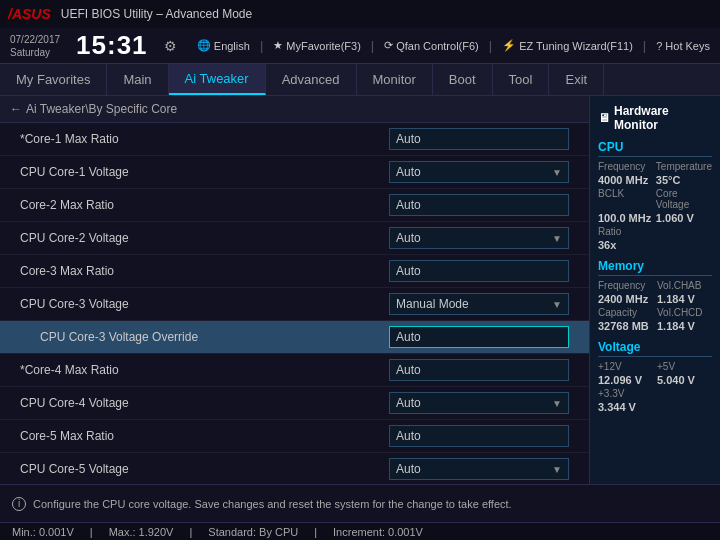  What do you see at coordinates (16, 109) in the screenshot?
I see `back-arrow-icon: ←` at bounding box center [16, 109].